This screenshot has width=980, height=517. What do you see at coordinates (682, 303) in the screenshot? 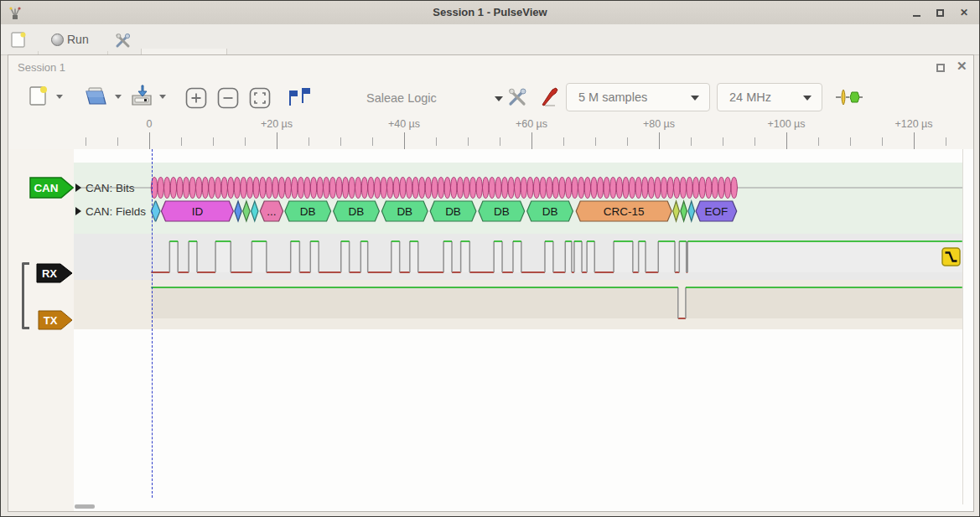
I see `tx-edges` at bounding box center [682, 303].